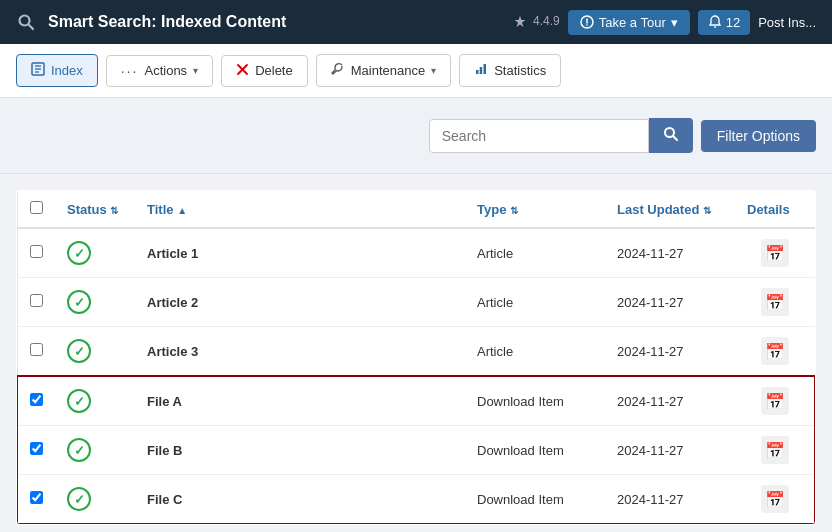  What do you see at coordinates (196, 70) in the screenshot?
I see `actions-caret-icon: ▾` at bounding box center [196, 70].